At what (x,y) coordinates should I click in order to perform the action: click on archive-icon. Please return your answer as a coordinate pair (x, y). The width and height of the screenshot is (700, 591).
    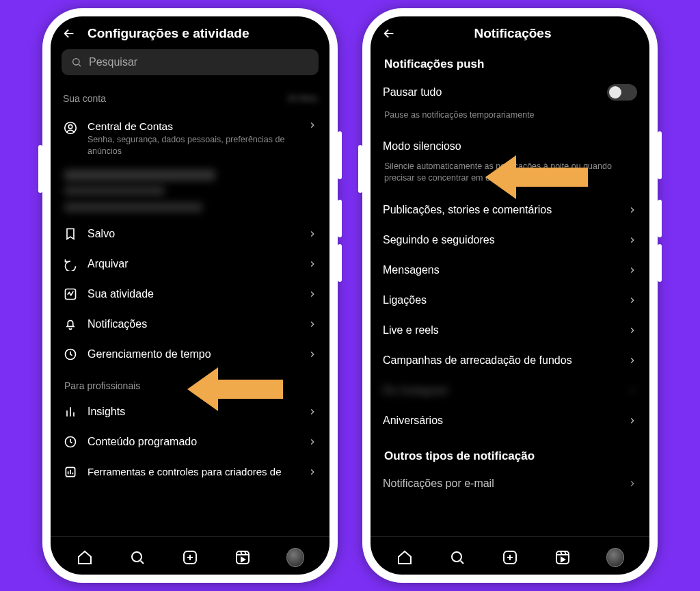
    Looking at the image, I should click on (70, 264).